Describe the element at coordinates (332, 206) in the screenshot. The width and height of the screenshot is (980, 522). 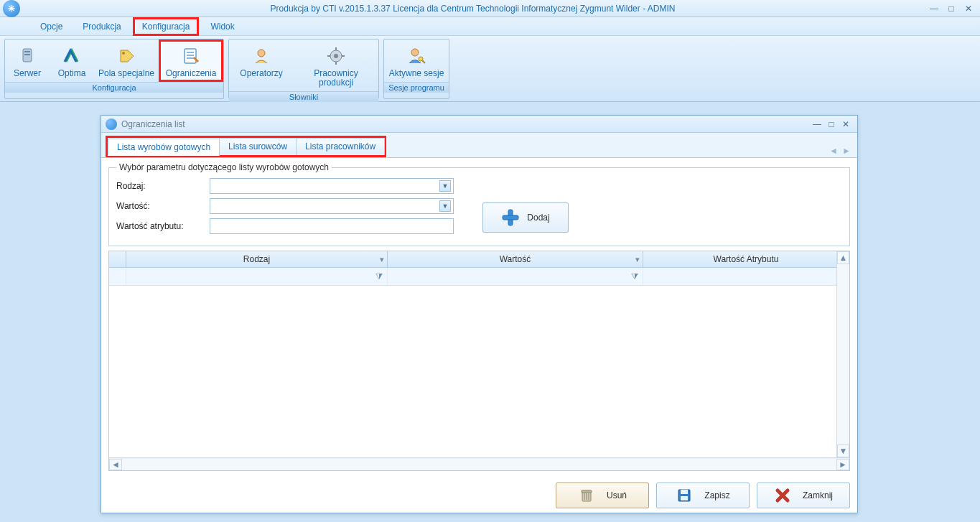
I see `wartosc-combo: ▼` at that location.